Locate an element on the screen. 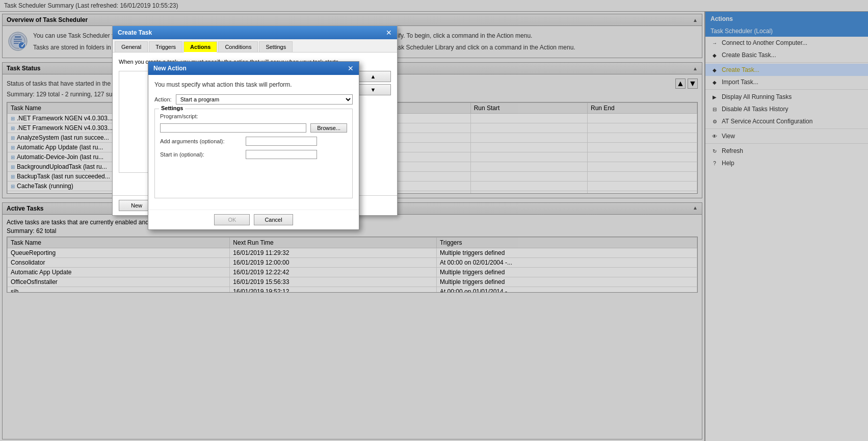 The height and width of the screenshot is (441, 868). program-input is located at coordinates (233, 128).